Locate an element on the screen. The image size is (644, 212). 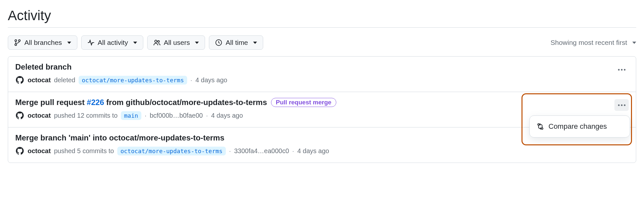
filter-users-label: All users is located at coordinates (177, 43).